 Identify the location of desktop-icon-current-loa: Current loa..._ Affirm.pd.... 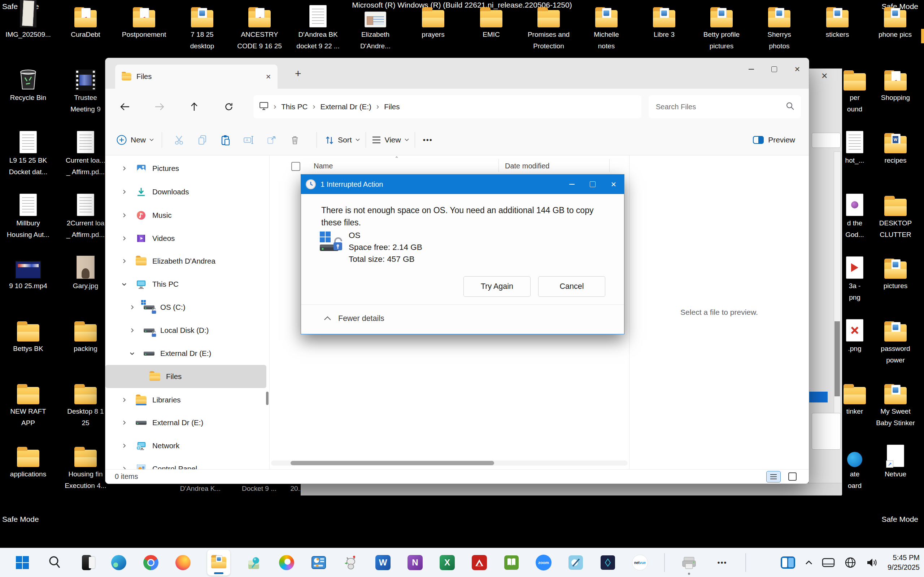
(86, 150).